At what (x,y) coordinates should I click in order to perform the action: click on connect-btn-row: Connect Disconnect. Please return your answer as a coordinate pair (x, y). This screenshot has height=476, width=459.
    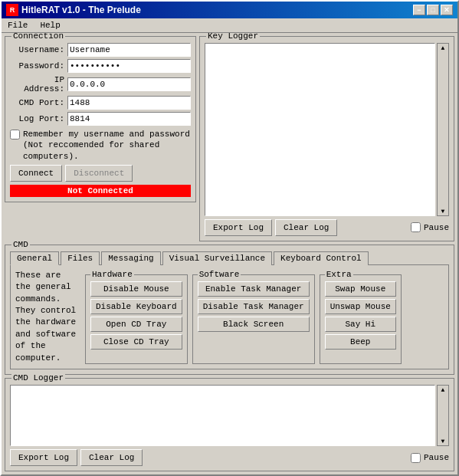
    Looking at the image, I should click on (100, 173).